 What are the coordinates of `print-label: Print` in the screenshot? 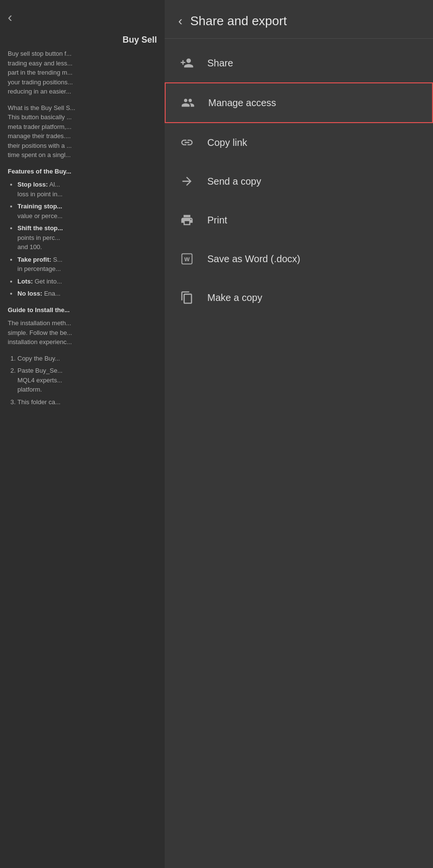 It's located at (217, 220).